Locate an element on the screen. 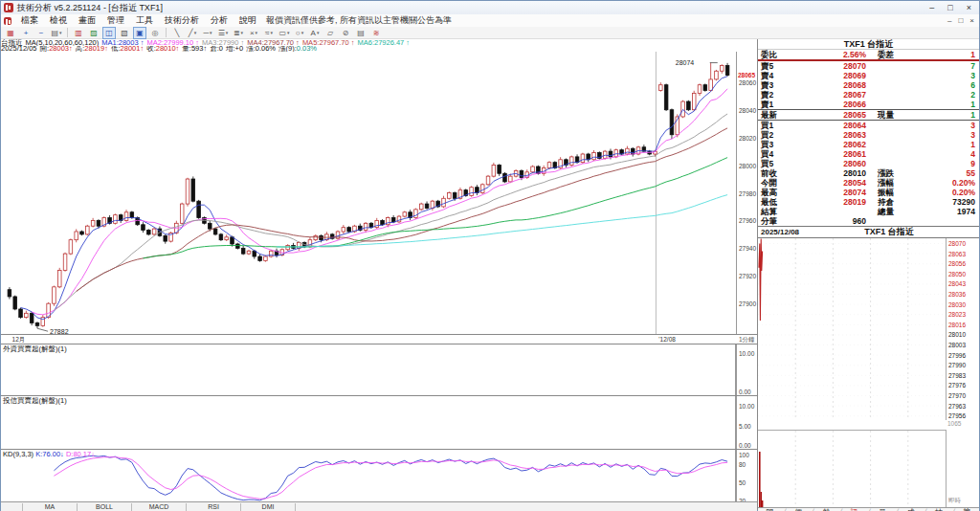  grid-lines-icon: ☰▾ is located at coordinates (223, 33).